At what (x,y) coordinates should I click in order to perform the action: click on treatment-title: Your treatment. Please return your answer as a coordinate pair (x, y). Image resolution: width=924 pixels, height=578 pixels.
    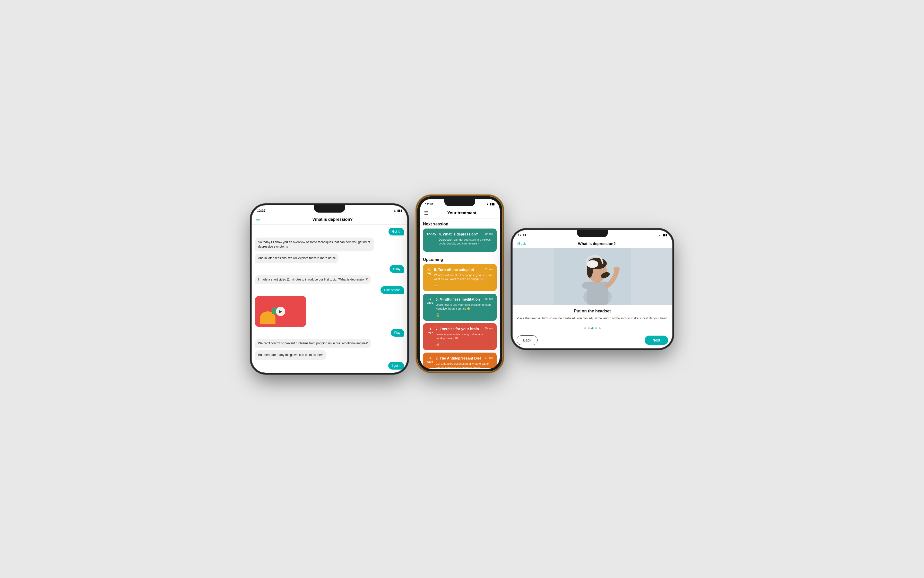
    Looking at the image, I should click on (462, 213).